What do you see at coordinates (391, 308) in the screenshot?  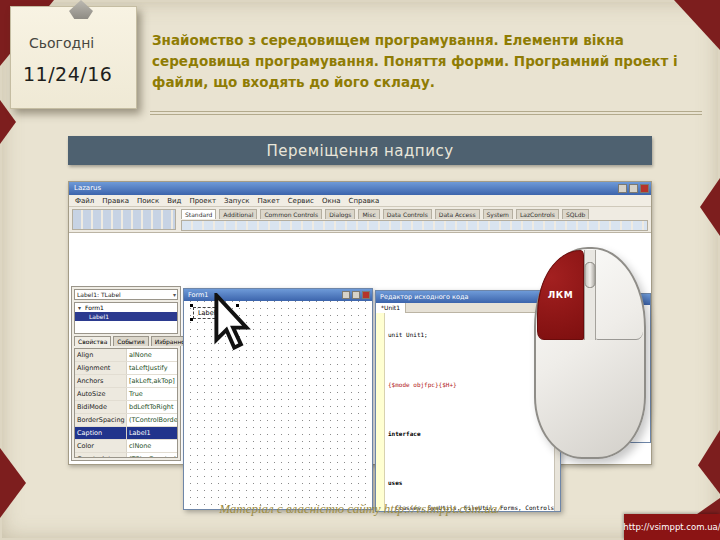 I see `tab-unit1: *Unit1` at bounding box center [391, 308].